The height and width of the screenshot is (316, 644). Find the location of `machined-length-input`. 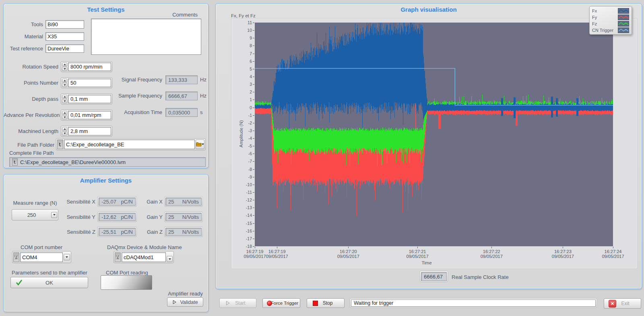

machined-length-input is located at coordinates (89, 131).